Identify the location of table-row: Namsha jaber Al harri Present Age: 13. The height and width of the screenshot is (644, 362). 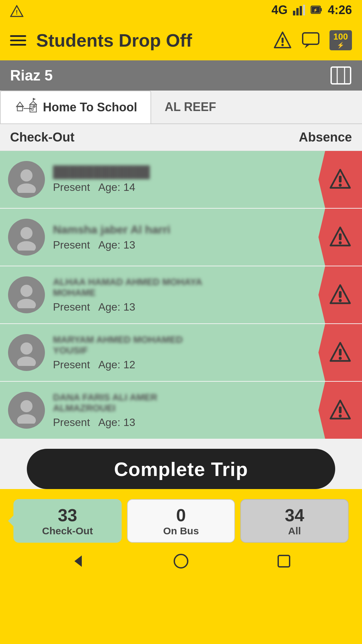
(181, 237).